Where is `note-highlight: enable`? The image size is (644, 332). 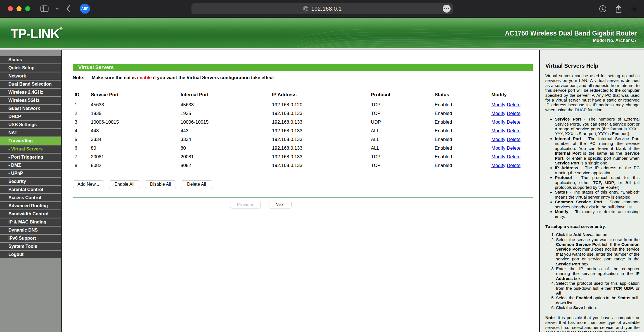 note-highlight: enable is located at coordinates (144, 77).